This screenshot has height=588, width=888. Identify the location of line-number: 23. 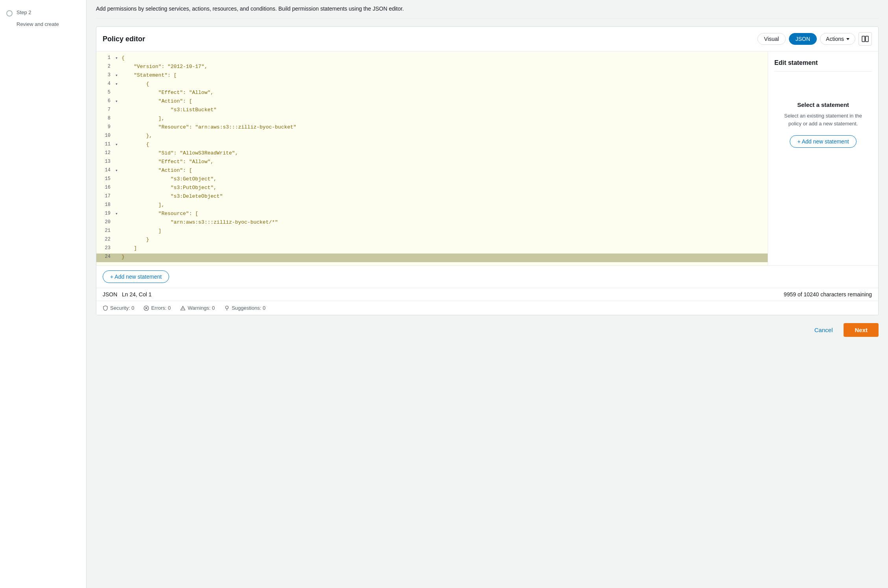
(106, 248).